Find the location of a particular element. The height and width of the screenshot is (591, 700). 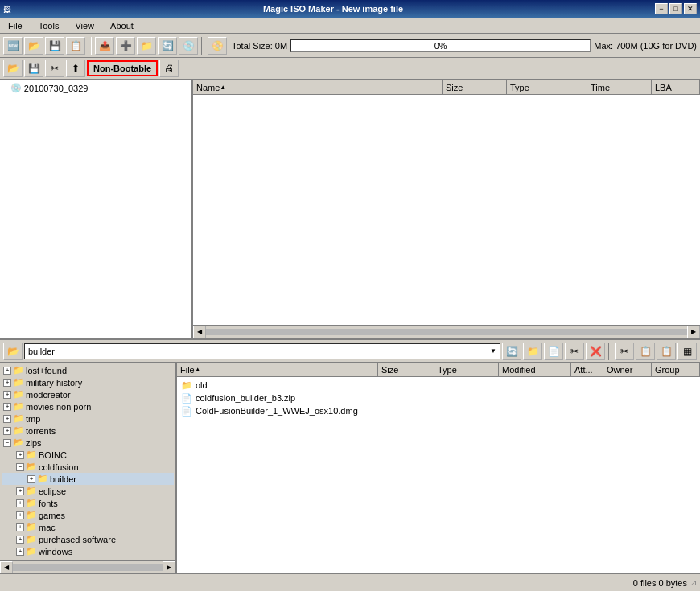

tree-item-lostfound: + 📁 lost+found is located at coordinates (88, 370).